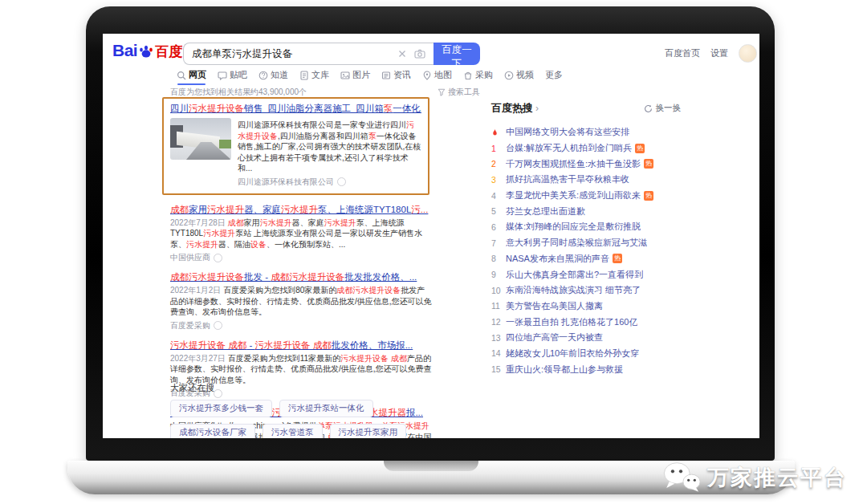  I want to click on result-source-name: 中国供应商, so click(190, 258).